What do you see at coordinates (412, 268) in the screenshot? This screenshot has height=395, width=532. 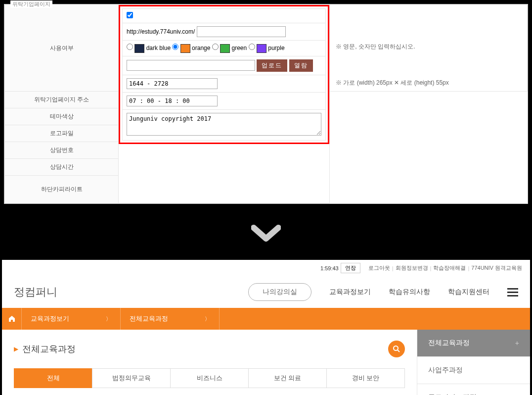 I see `utility-link-profile: 회원정보변경` at bounding box center [412, 268].